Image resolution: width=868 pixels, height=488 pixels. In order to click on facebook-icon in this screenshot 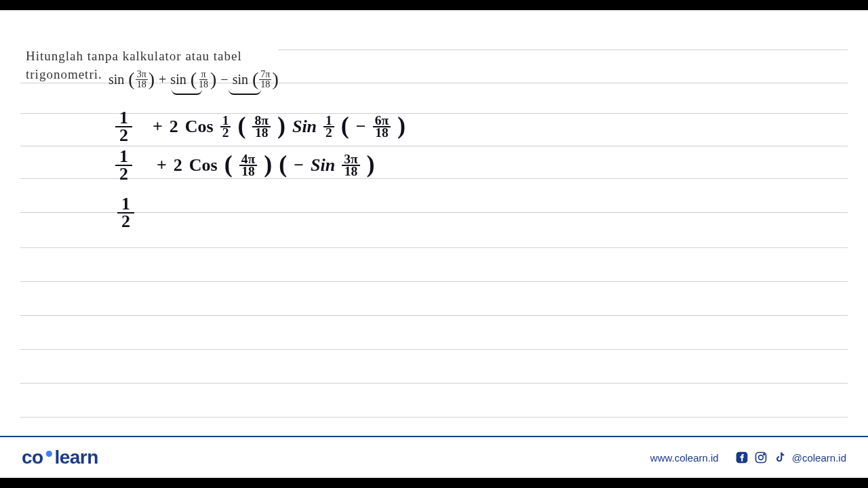, I will do `click(742, 458)`.